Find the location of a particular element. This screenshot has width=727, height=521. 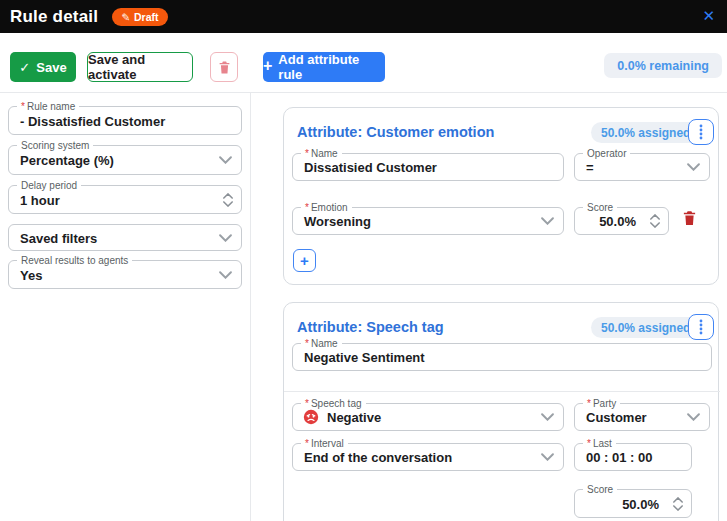

draft-badge-label: Draft is located at coordinates (146, 17).